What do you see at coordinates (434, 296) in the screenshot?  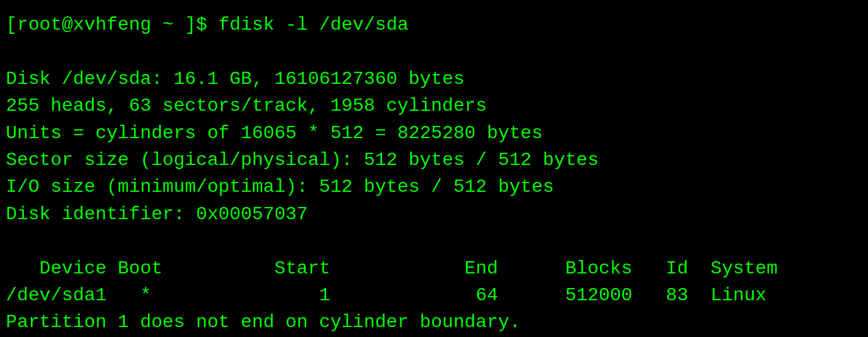 I see `sda1-line: /dev/sda1 * 1 64 512000 83 Linux` at bounding box center [434, 296].